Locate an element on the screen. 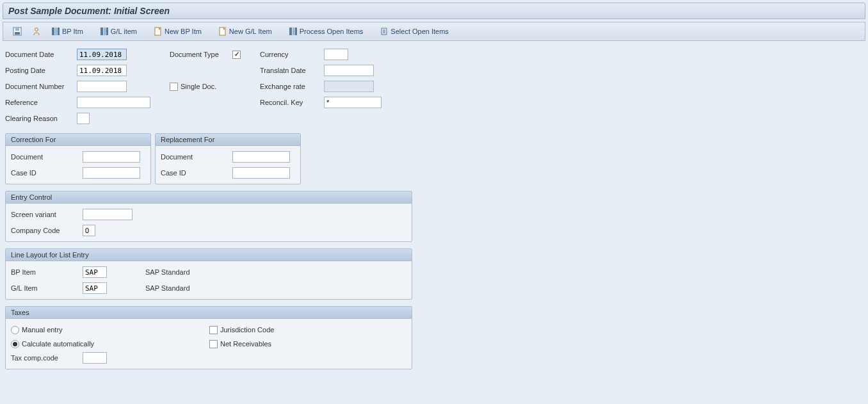  net-receivables-label: Net Receivables is located at coordinates (246, 344).